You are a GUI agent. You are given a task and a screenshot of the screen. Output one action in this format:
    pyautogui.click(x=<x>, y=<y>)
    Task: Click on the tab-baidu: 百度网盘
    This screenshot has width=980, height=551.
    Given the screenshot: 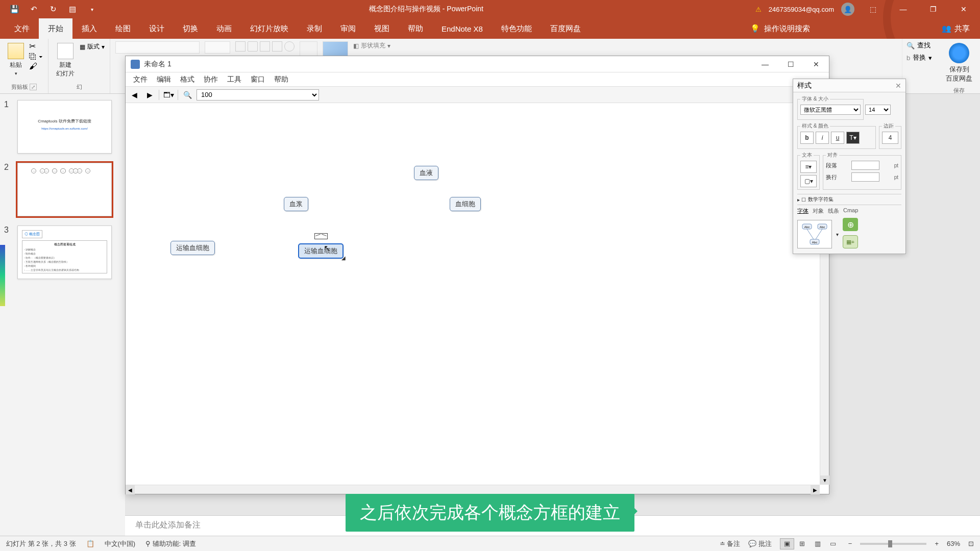 What is the action you would take?
    pyautogui.click(x=566, y=29)
    